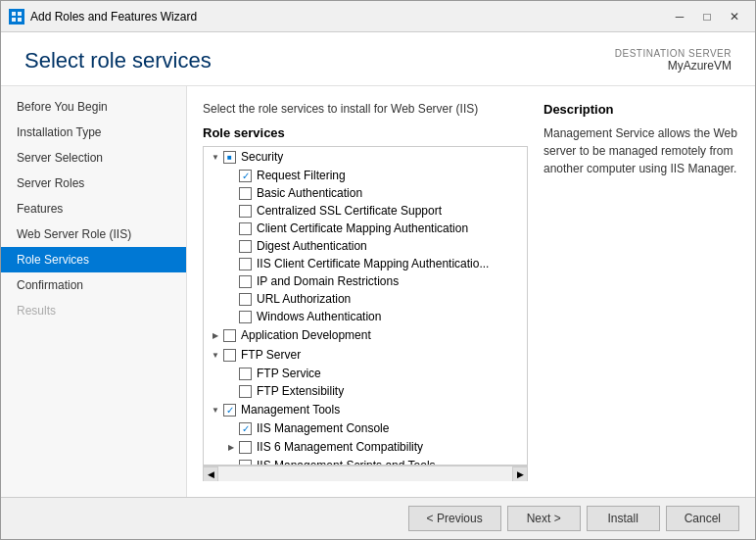 This screenshot has width=756, height=540. What do you see at coordinates (365, 335) in the screenshot?
I see `tree-item: ▶Application Development` at bounding box center [365, 335].